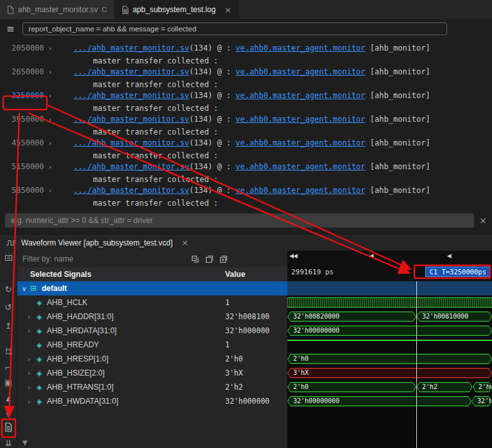 The height and width of the screenshot is (448, 492). I want to click on log-entry: 2050000›.../ahb_master_monitor.sv(134) @…, so click(251, 54).